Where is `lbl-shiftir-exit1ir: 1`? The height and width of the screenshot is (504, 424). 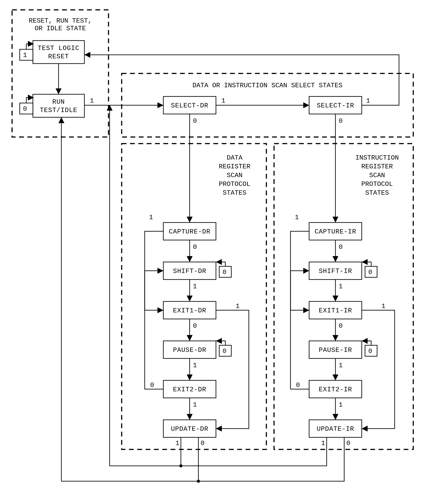 lbl-shiftir-exit1ir: 1 is located at coordinates (341, 286).